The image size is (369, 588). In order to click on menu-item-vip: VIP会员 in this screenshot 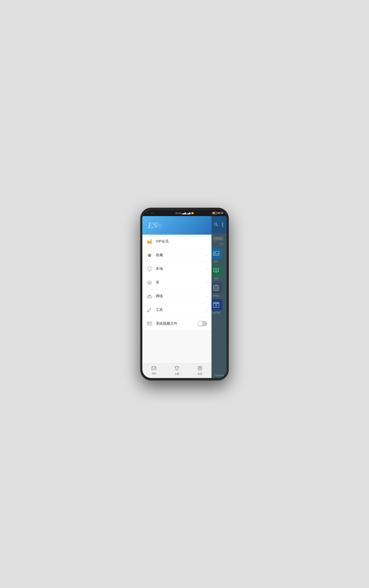, I will do `click(177, 242)`.